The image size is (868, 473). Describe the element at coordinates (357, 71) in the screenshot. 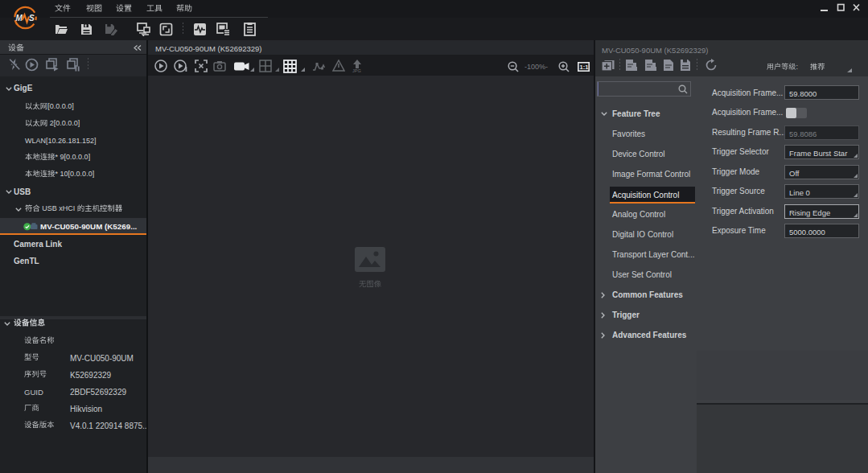

I see `svg-text: JPG` at that location.